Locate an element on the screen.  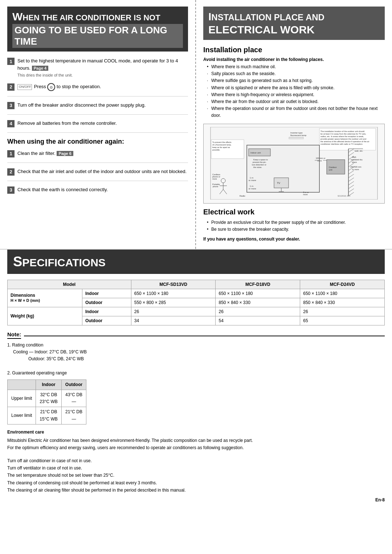
step-1-page-ref: Page 4 is located at coordinates (40, 68).